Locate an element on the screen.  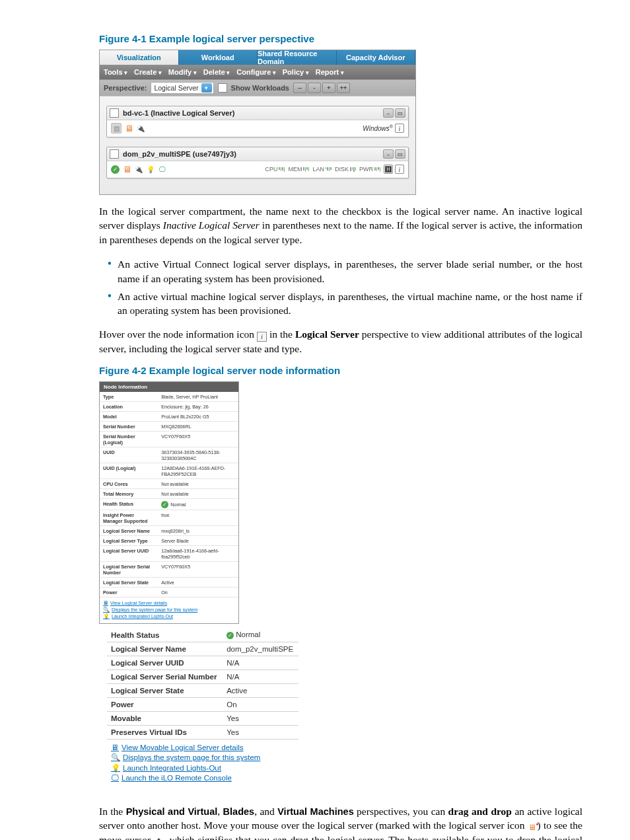
row-label: Logical Server Name is located at coordinates (165, 649).